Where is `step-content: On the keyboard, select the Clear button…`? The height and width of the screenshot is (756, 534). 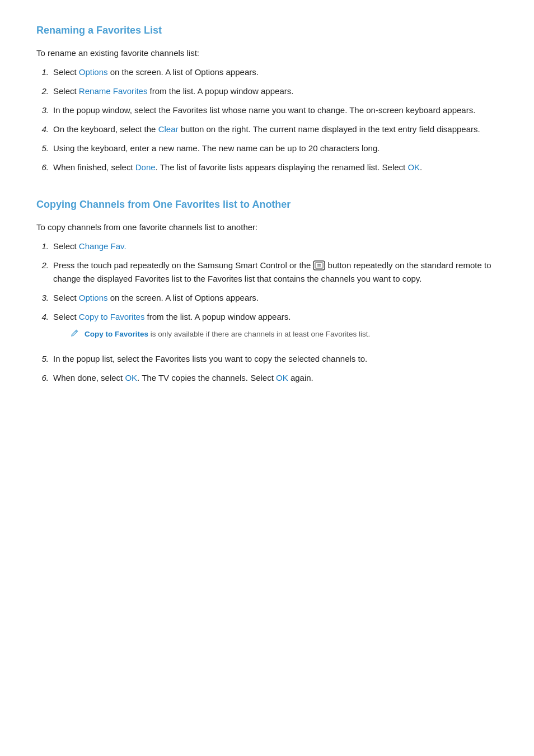
step-content: On the keyboard, select the Clear button… is located at coordinates (275, 129).